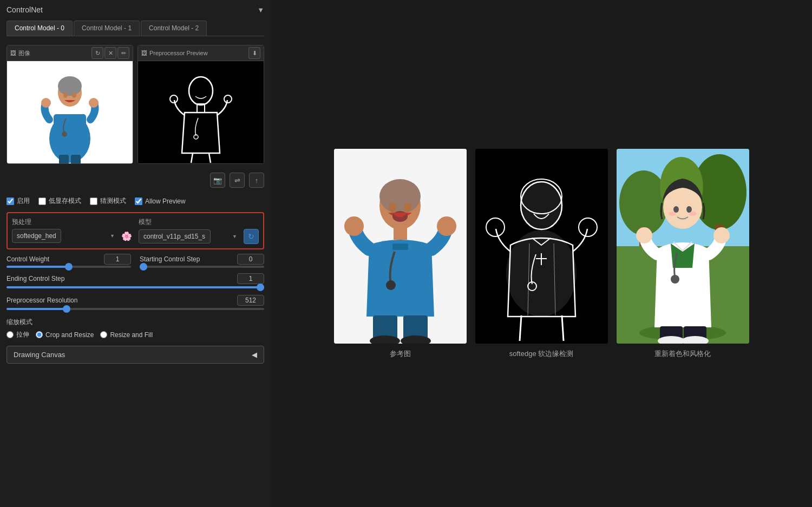 Image resolution: width=812 pixels, height=507 pixels. What do you see at coordinates (199, 222) in the screenshot?
I see `model-label: 模型` at bounding box center [199, 222].